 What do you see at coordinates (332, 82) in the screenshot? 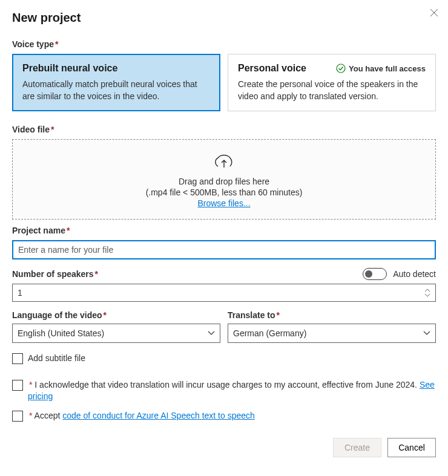
I see `voice-card-personal: Personal voice You have full access Crea…` at bounding box center [332, 82].